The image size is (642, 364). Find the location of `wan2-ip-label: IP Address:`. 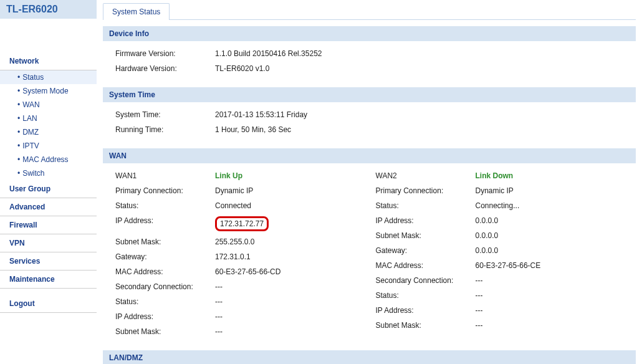

wan2-ip-label: IP Address: is located at coordinates (426, 221).